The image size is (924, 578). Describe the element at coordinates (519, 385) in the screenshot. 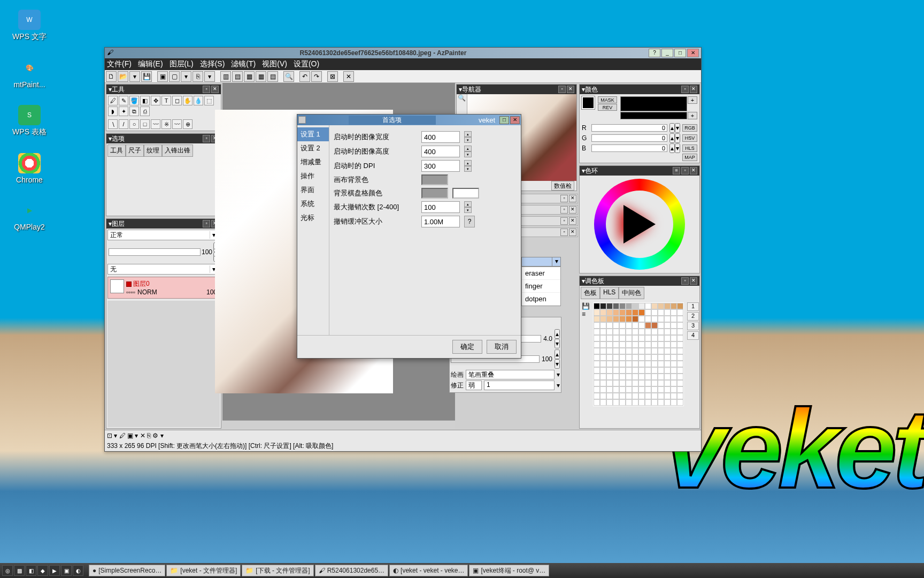

I see `fix-value-select: 1` at that location.